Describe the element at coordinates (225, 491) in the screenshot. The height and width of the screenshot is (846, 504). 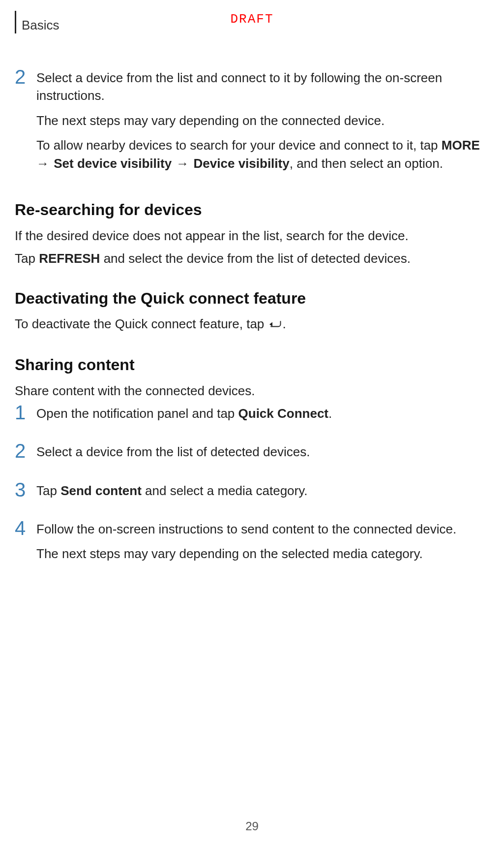
I see `text-fragment: and select a media category.` at that location.